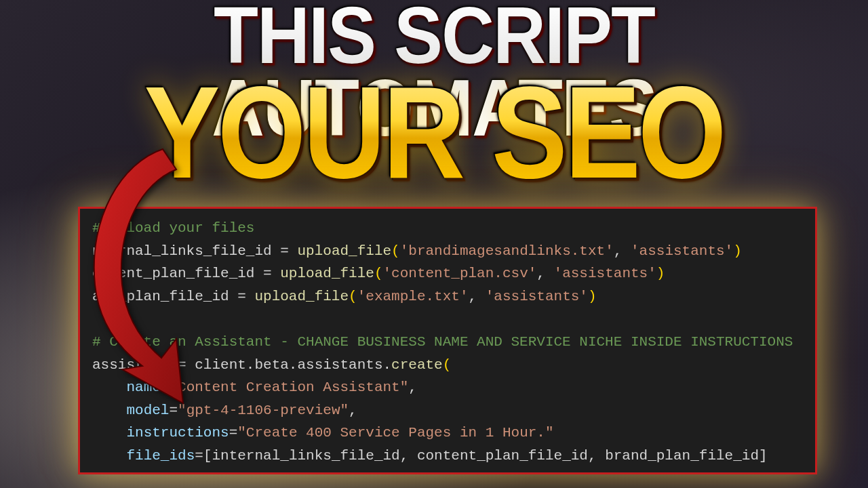 This screenshot has height=488, width=868. What do you see at coordinates (448, 471) in the screenshot?
I see `code-line: )` at bounding box center [448, 471].